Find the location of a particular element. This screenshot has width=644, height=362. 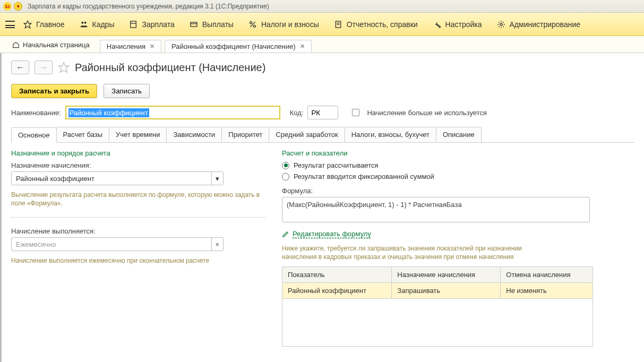

save-button: Записать is located at coordinates (126, 91).